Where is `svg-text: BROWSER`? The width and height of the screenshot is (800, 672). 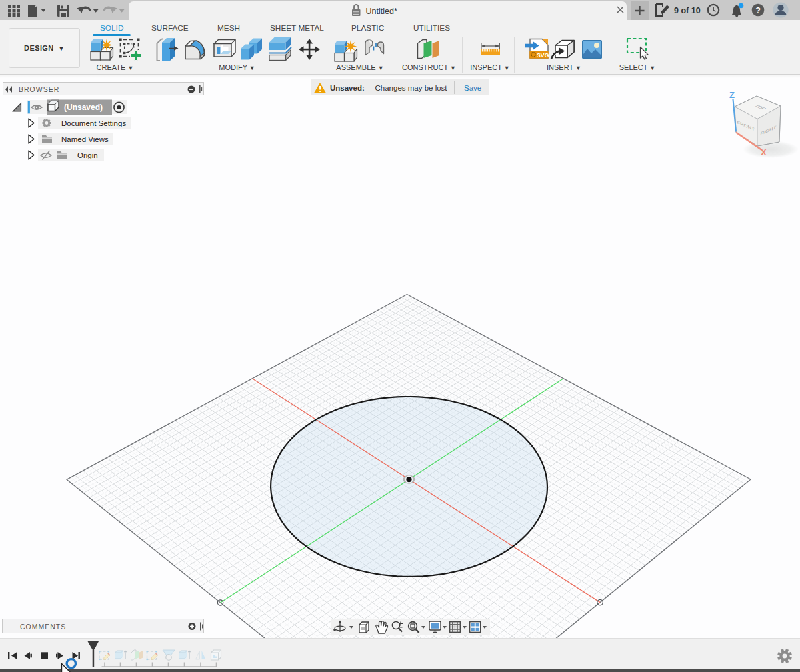 svg-text: BROWSER is located at coordinates (39, 89).